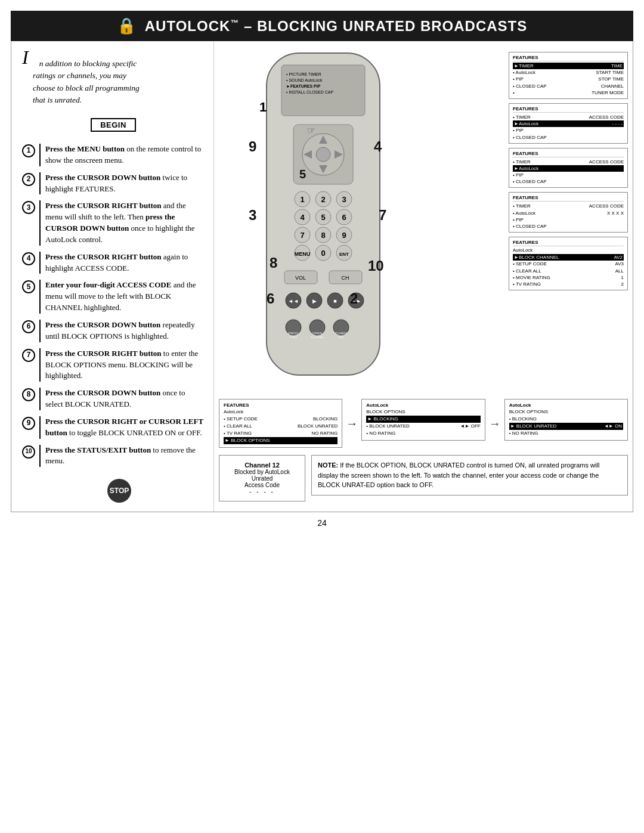 This screenshot has height=833, width=644. Describe the element at coordinates (262, 485) in the screenshot. I see `channel-line-4: Access Code` at that location.